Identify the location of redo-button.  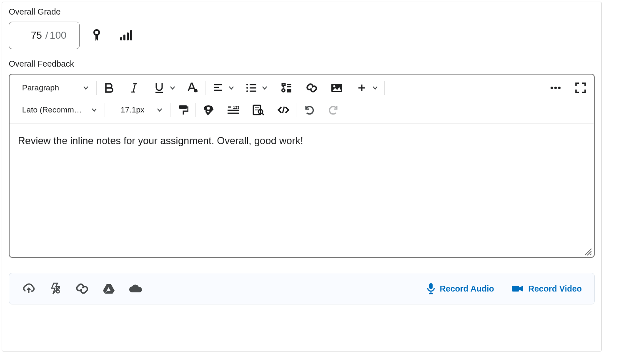
(334, 110).